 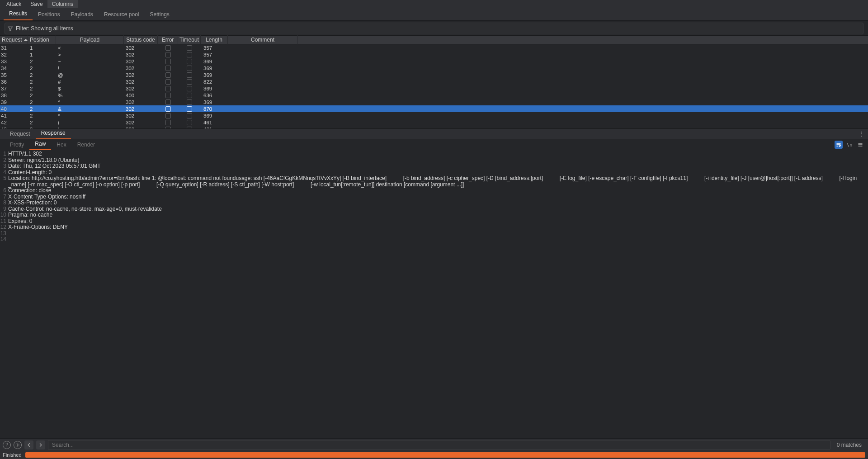 What do you see at coordinates (4, 161) in the screenshot?
I see `line-number: 2` at bounding box center [4, 161].